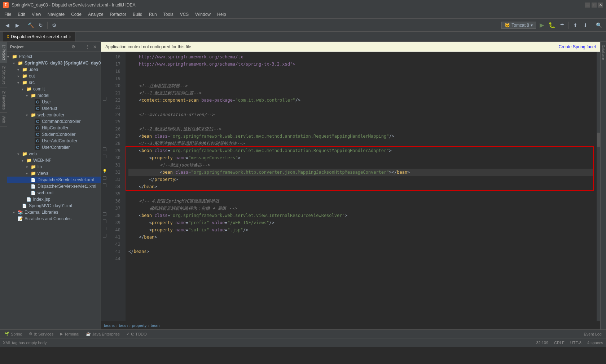 This screenshot has height=364, width=606. I want to click on code-line-32: <bean class="org.springframework.http.co…, so click(361, 172).